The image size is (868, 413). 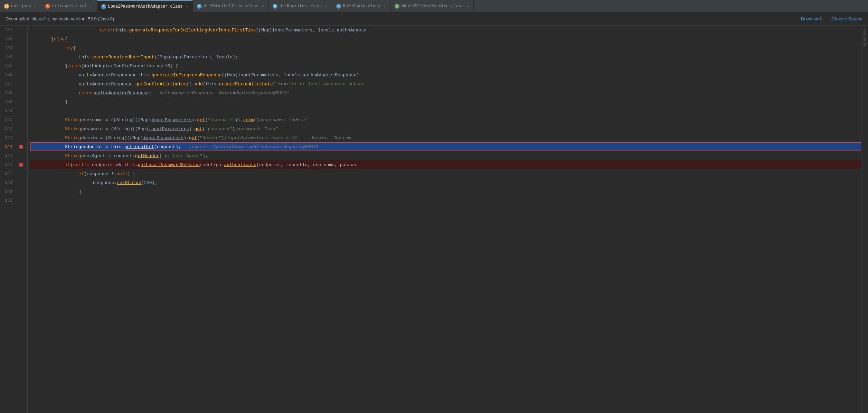 What do you see at coordinates (14, 57) in the screenshot?
I see `gutter-row-134: 134` at bounding box center [14, 57].